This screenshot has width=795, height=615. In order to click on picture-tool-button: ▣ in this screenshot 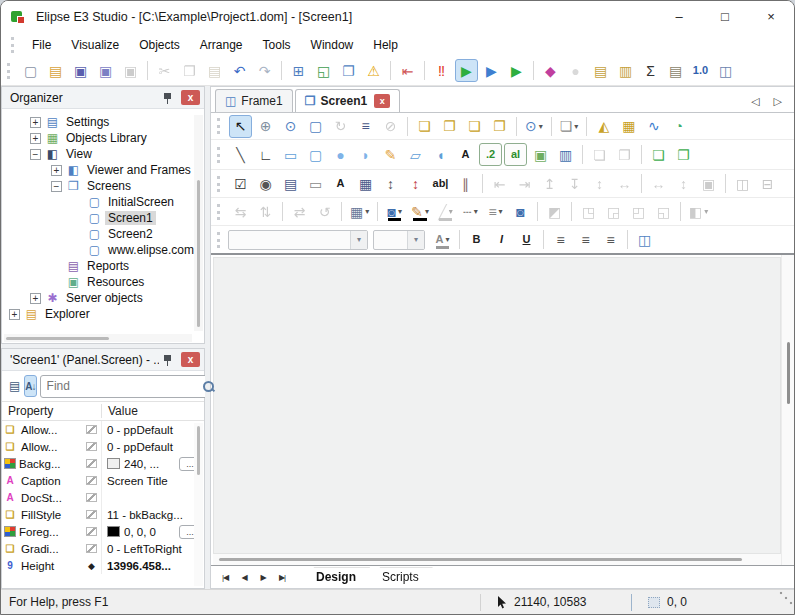, I will do `click(540, 154)`.